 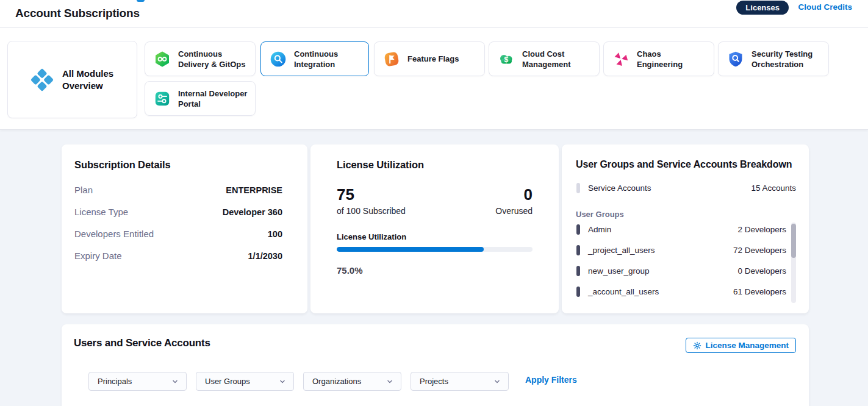 What do you see at coordinates (353, 382) in the screenshot?
I see `organizations-dropdown: Organizations` at bounding box center [353, 382].